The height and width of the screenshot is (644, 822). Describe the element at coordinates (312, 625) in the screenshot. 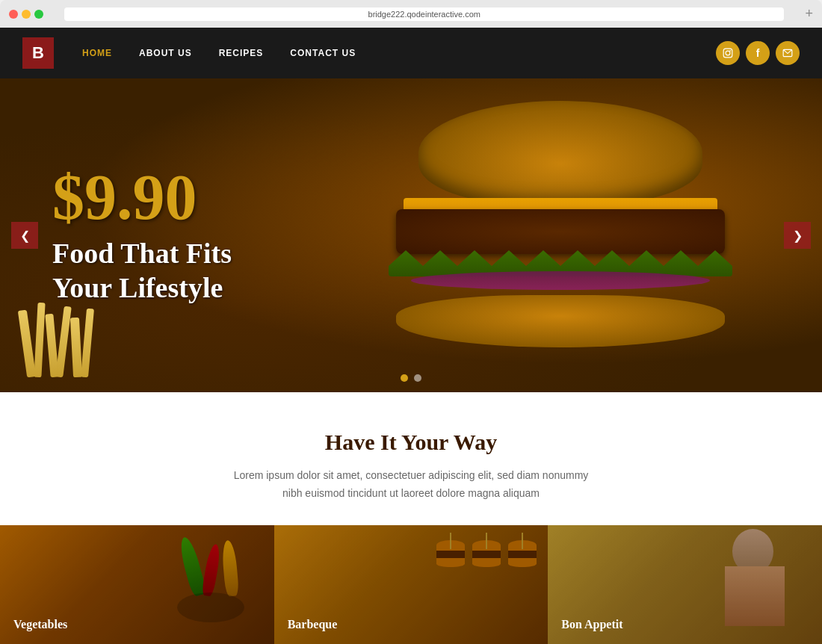

I see `card-label-barbeque: Barbeque` at that location.